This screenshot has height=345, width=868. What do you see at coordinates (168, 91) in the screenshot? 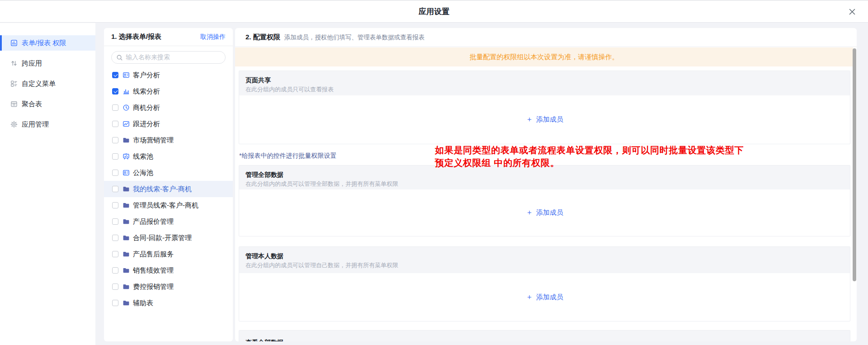
I see `form-list-item: 线索分析` at bounding box center [168, 91].